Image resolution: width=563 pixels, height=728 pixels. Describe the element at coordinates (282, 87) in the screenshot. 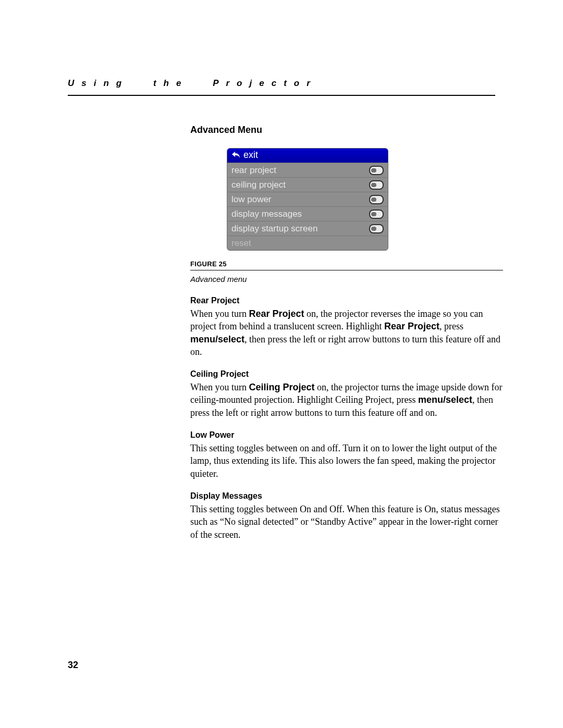

I see `running-head: Using the Projector` at that location.